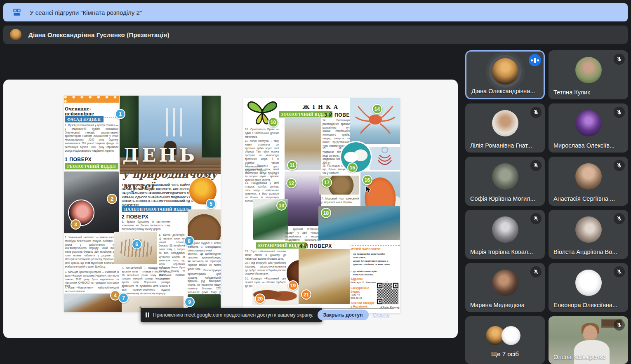  Describe the element at coordinates (231, 315) in the screenshot. I see `screen-share-bar: Приложению meet.google.com предоставлен …` at that location.